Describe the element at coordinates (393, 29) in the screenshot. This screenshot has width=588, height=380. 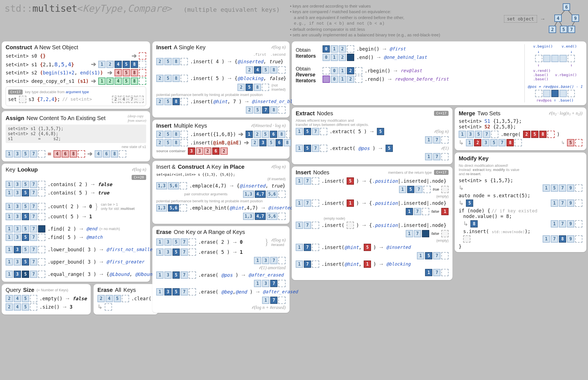
I see `bullet: default ordering comparator is std::less` at that location.